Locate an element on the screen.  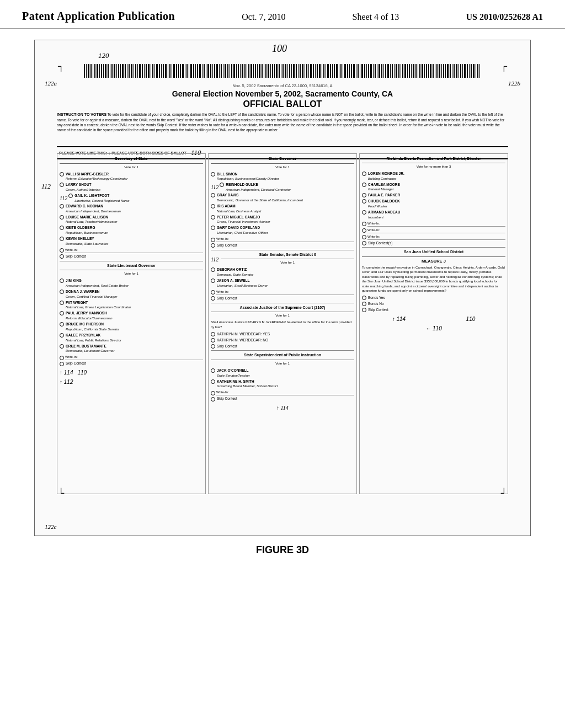
bubble-c3-wi0 is located at coordinates (364, 224).